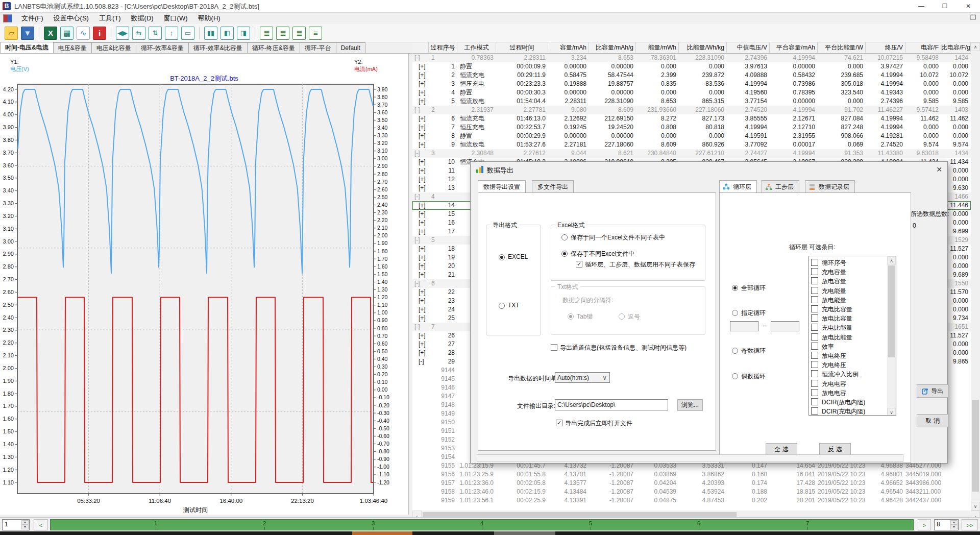 The image size is (980, 535). What do you see at coordinates (946, 525) in the screenshot?
I see `right-page-spinner: 8 ▲ ▼` at bounding box center [946, 525].